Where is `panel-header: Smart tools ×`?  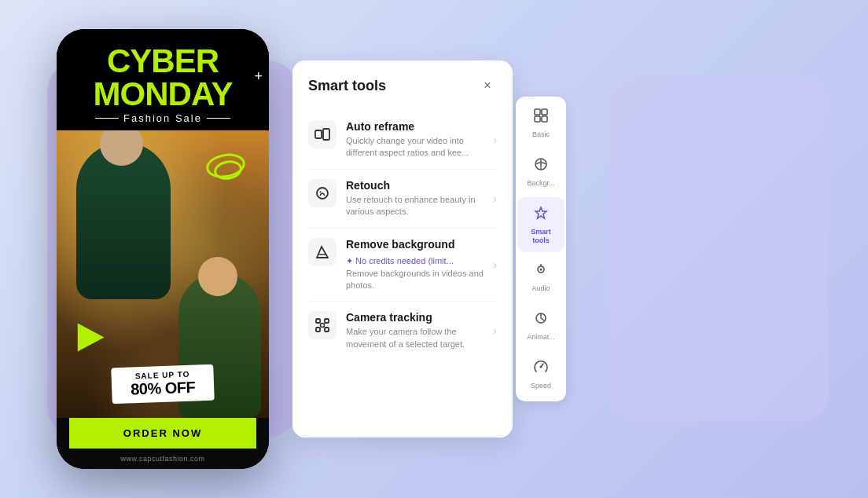
panel-header: Smart tools × is located at coordinates (403, 86).